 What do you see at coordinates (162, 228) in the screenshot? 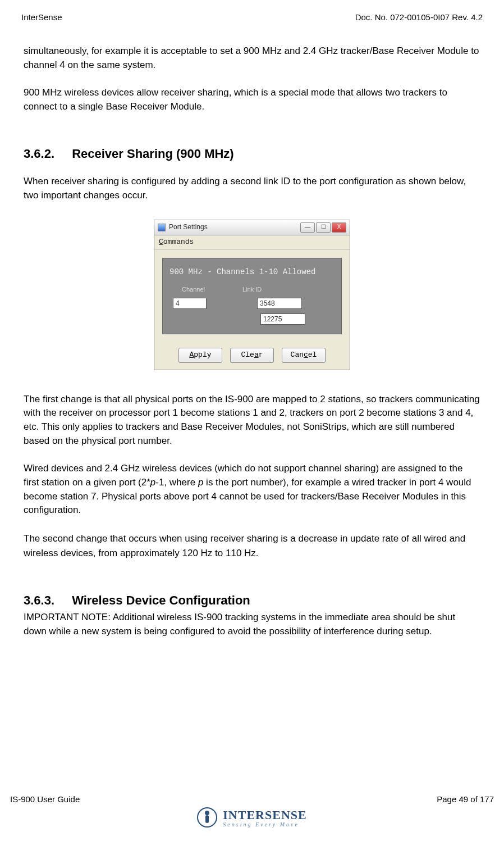
I see `app-icon` at bounding box center [162, 228].